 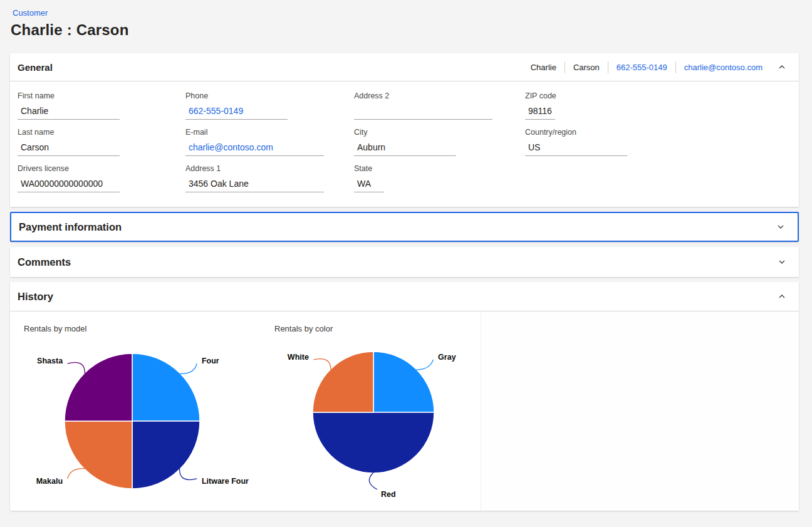 I want to click on field-address1: Address 1, so click(x=269, y=178).